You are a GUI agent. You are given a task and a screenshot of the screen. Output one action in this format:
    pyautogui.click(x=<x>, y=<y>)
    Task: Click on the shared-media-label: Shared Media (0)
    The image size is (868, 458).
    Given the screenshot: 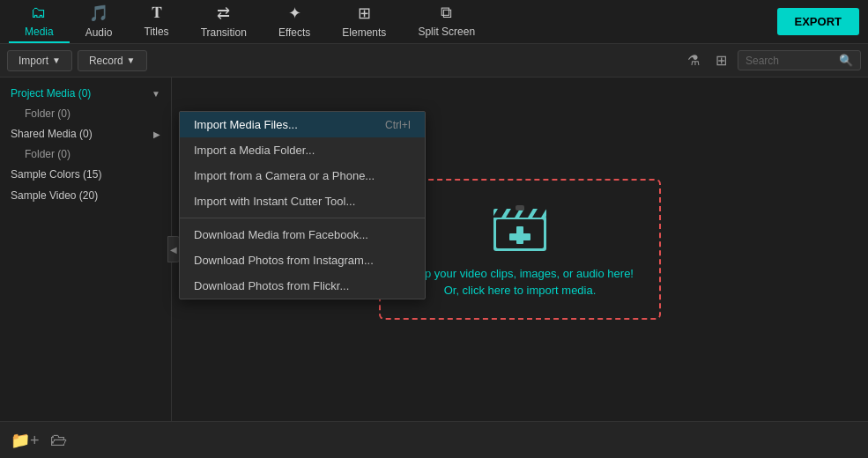 What is the action you would take?
    pyautogui.click(x=51, y=134)
    